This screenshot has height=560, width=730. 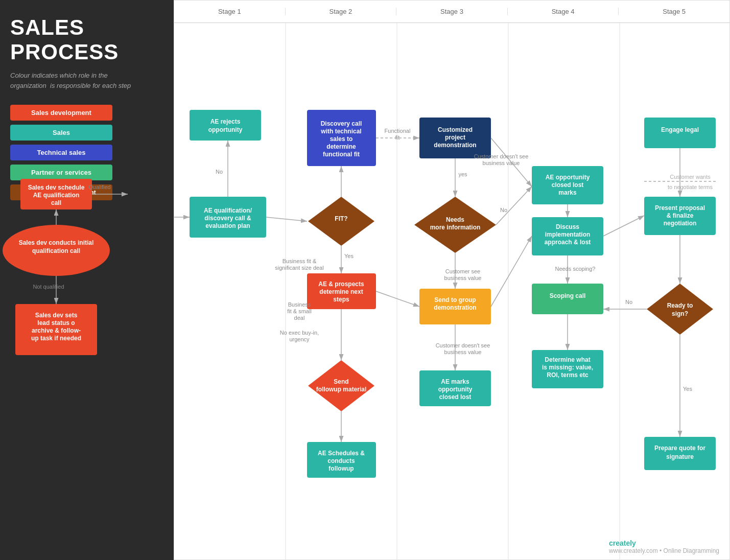 What do you see at coordinates (299, 305) in the screenshot?
I see `label-biz-fit-small: Business` at bounding box center [299, 305].